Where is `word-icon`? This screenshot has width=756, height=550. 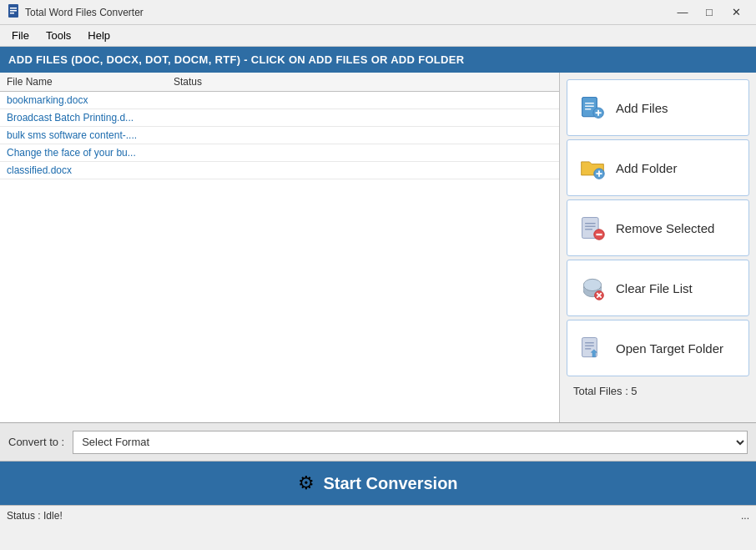
word-icon is located at coordinates (13, 11).